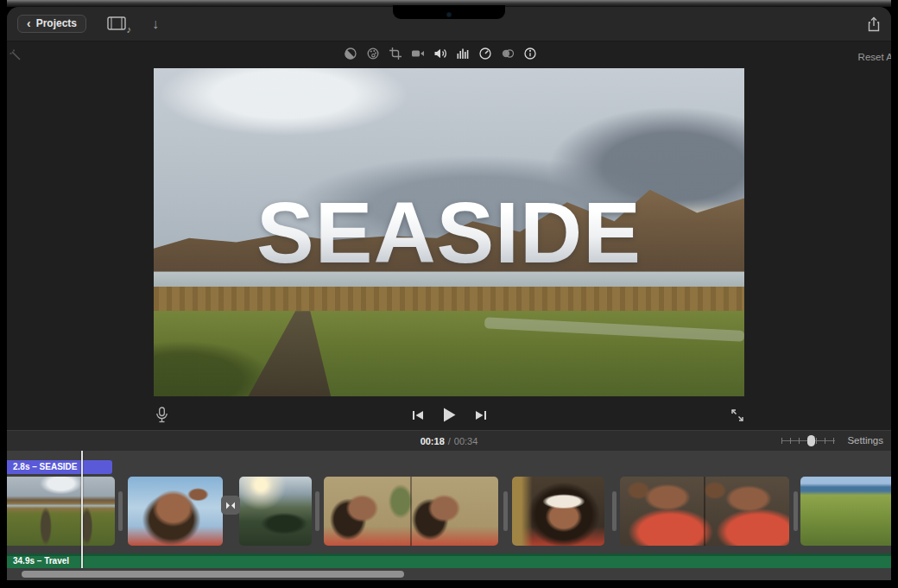  Describe the element at coordinates (52, 24) in the screenshot. I see `projects-back-button: ‹ Projects` at that location.